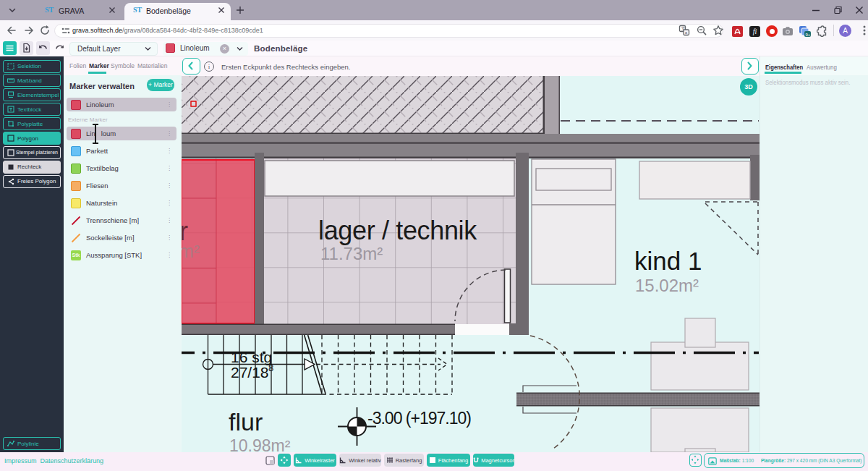 This screenshot has height=471, width=868. I want to click on svg-text: 9+, so click(809, 35).